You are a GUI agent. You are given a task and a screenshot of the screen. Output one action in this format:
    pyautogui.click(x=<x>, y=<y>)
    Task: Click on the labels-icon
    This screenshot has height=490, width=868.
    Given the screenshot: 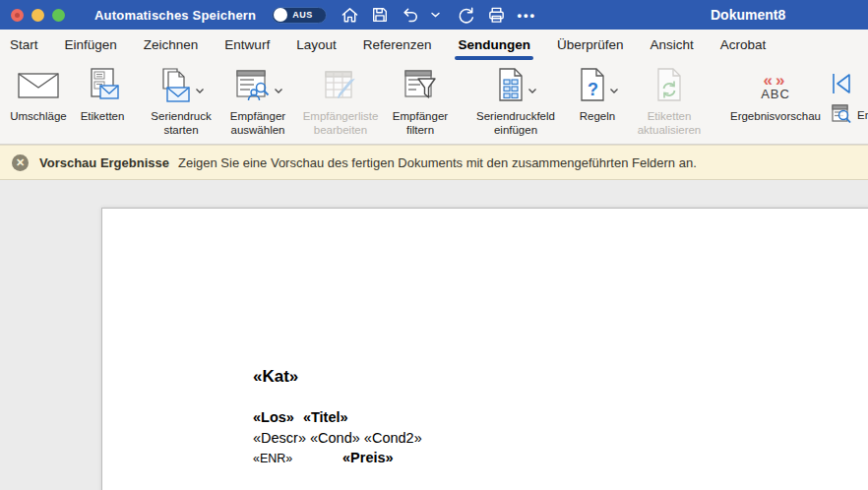 What is the action you would take?
    pyautogui.click(x=102, y=88)
    